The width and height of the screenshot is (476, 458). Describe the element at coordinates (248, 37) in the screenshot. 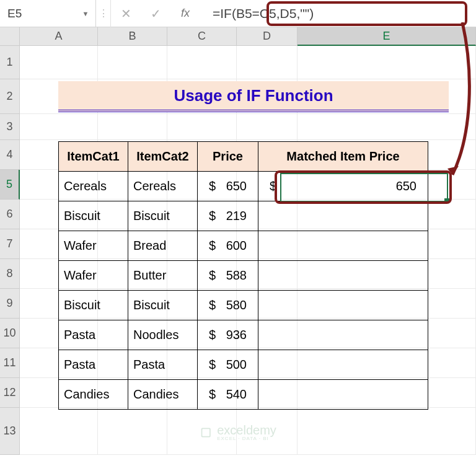

I see `column-headers: ABCDE` at that location.